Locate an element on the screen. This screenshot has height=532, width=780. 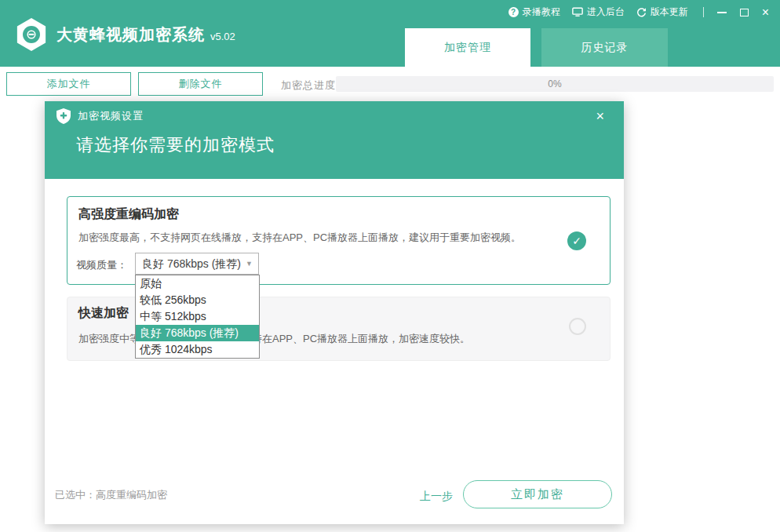
option-title: 快速加密 is located at coordinates (104, 314).